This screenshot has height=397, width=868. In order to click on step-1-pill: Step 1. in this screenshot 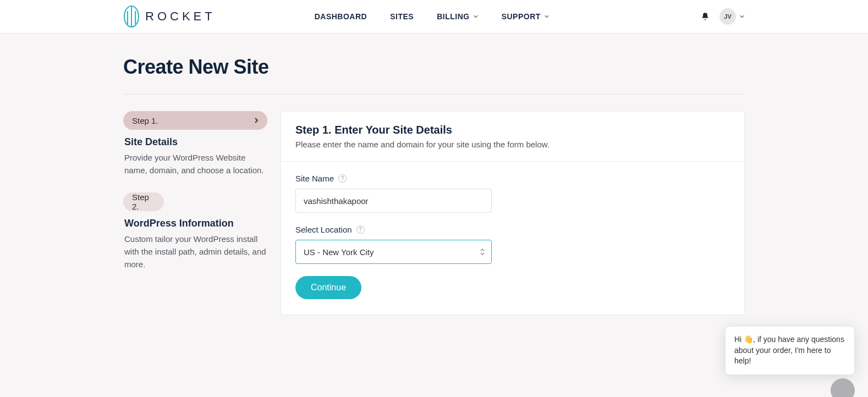, I will do `click(195, 120)`.